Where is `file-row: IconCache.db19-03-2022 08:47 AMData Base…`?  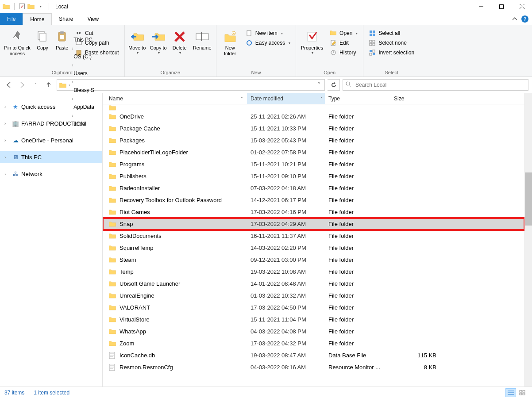 file-row: IconCache.db19-03-2022 08:47 AMData Base… is located at coordinates (313, 356).